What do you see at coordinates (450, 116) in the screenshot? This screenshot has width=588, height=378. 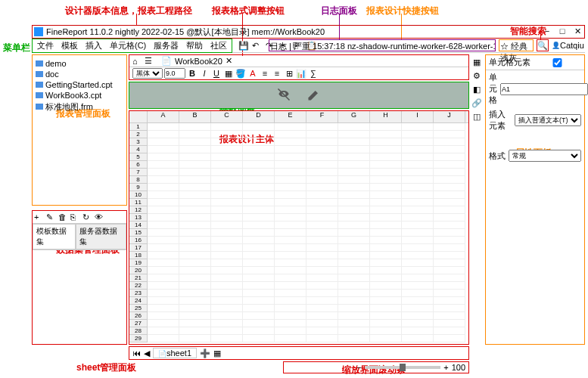 I see `col-header: J` at bounding box center [450, 116].